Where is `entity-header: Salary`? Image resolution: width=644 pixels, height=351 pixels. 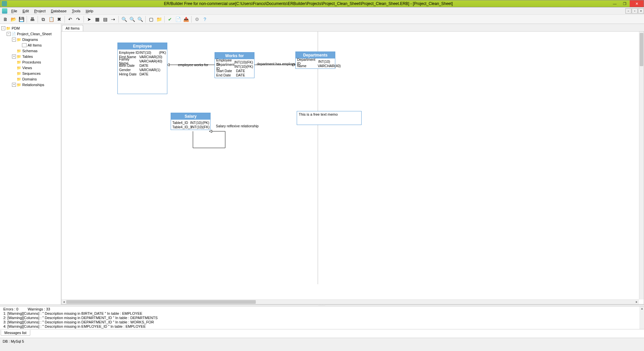
entity-header: Salary is located at coordinates (191, 116).